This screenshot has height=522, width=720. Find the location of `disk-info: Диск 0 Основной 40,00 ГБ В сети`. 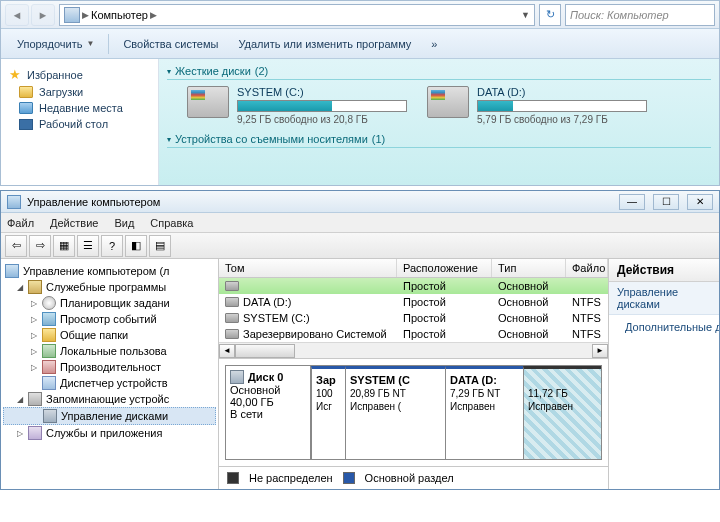

disk-info: Диск 0 Основной 40,00 ГБ В сети is located at coordinates (268, 412).